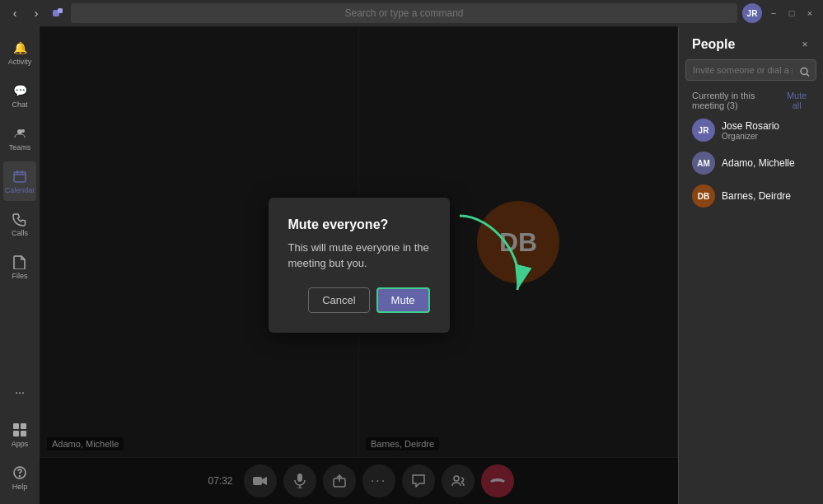 This screenshot has height=504, width=823. What do you see at coordinates (756, 196) in the screenshot?
I see `participant-info-deirdre: Barnes, Deirdre` at bounding box center [756, 196].